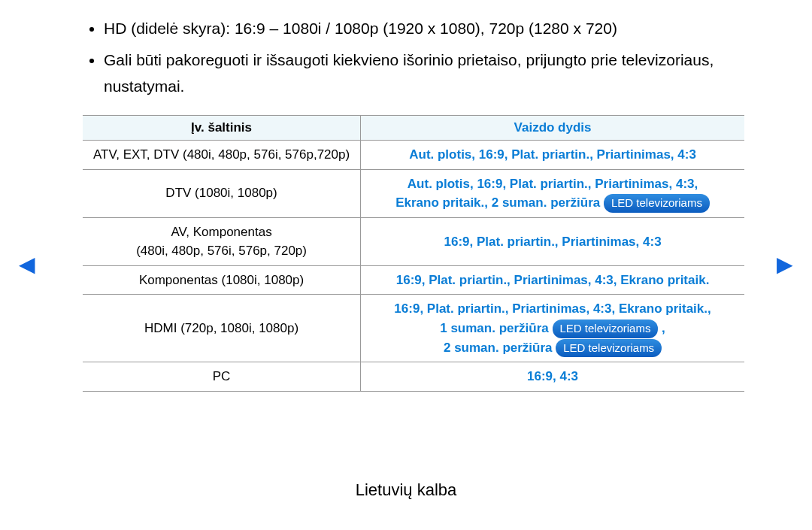  I want to click on table-row: AV, Komponentas (480i, 480p, 576i, 576p,…, so click(414, 241).